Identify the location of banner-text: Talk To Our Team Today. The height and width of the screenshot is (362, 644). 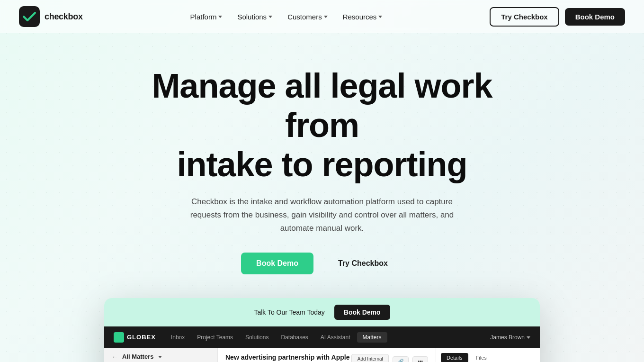
(289, 312).